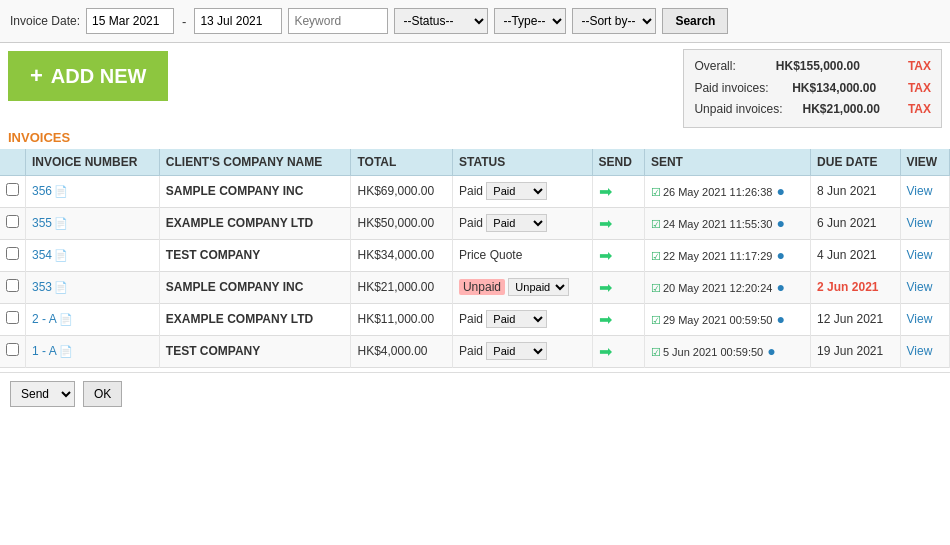 The image size is (950, 545). What do you see at coordinates (45, 21) in the screenshot?
I see `invoice-date-label: Invoice Date:` at bounding box center [45, 21].